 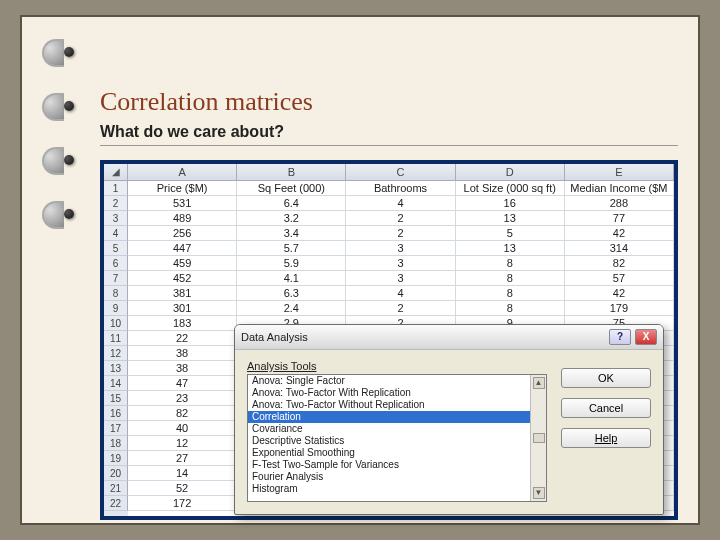 What do you see at coordinates (510, 172) in the screenshot?
I see `column-header: D` at bounding box center [510, 172].